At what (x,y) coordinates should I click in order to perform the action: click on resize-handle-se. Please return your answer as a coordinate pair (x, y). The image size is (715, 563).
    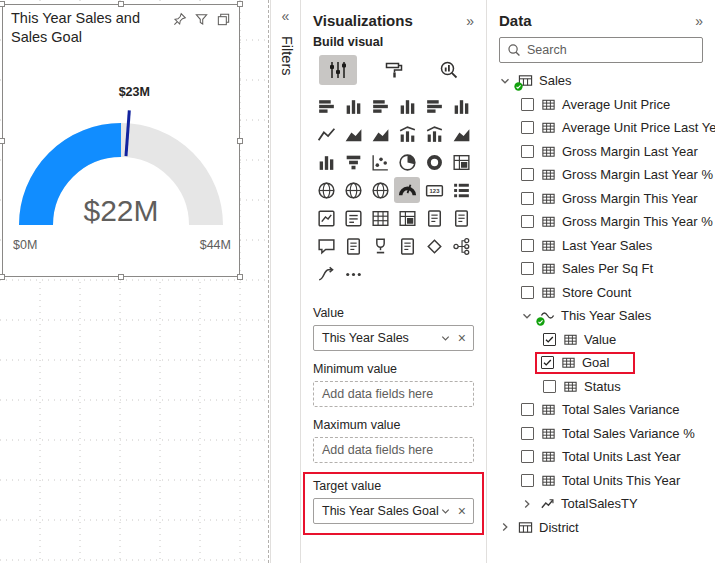
    Looking at the image, I should click on (240, 277).